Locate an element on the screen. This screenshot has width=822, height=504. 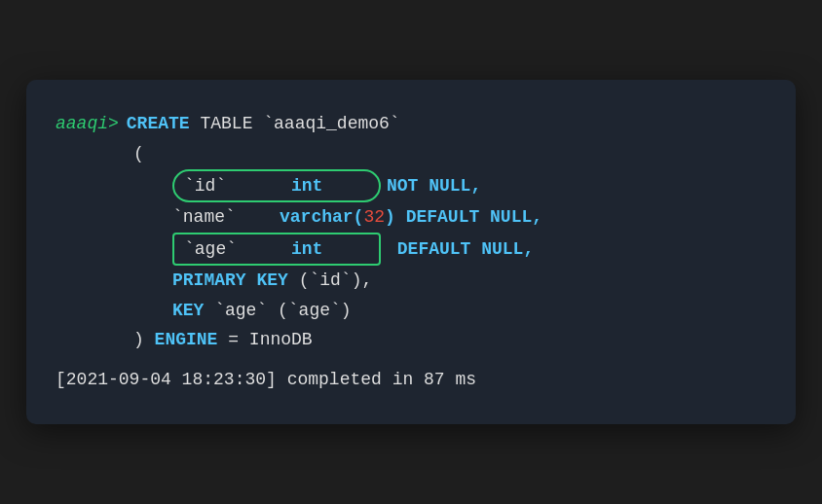
name-col-name: `name` is located at coordinates (226, 218).